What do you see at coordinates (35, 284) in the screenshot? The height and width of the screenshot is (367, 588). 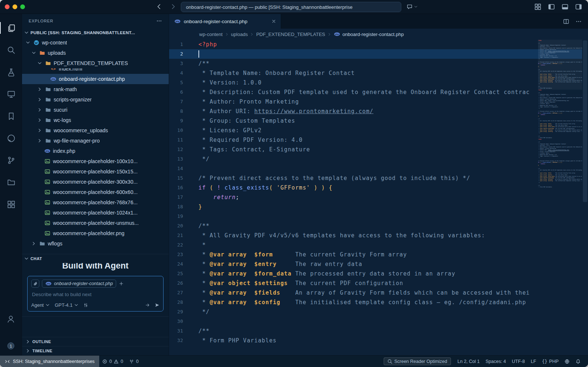 I see `attach-context-button` at bounding box center [35, 284].